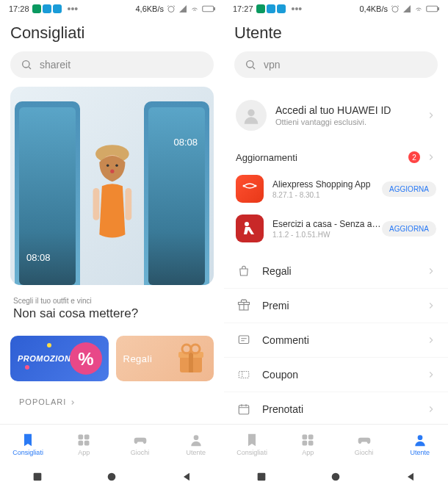  I want to click on menu-item-regali: Regali, so click(336, 272).